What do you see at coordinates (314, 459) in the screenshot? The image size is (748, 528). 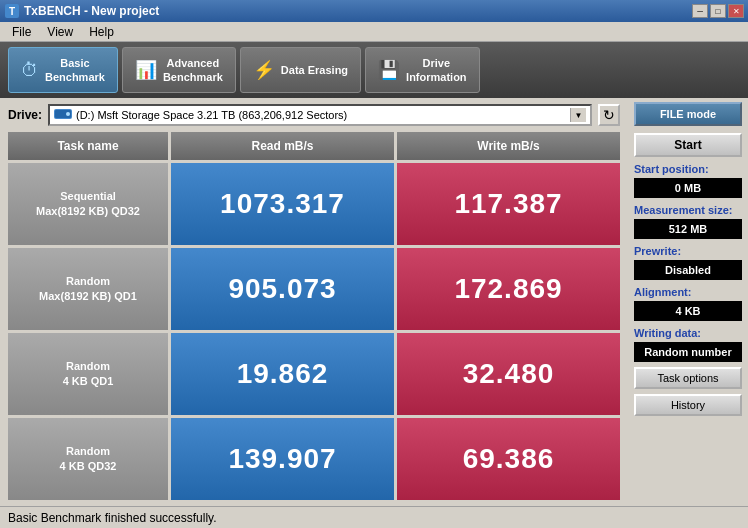 I see `table-row: Random 4 KB QD32 139.907 69.386` at bounding box center [314, 459].